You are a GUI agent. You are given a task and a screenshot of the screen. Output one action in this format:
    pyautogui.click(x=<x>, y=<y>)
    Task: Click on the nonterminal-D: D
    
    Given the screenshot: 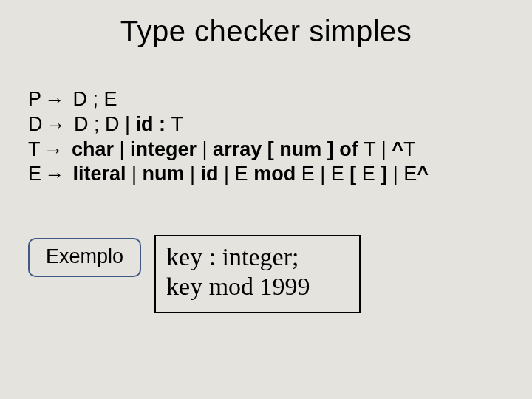 What is the action you would take?
    pyautogui.click(x=35, y=124)
    